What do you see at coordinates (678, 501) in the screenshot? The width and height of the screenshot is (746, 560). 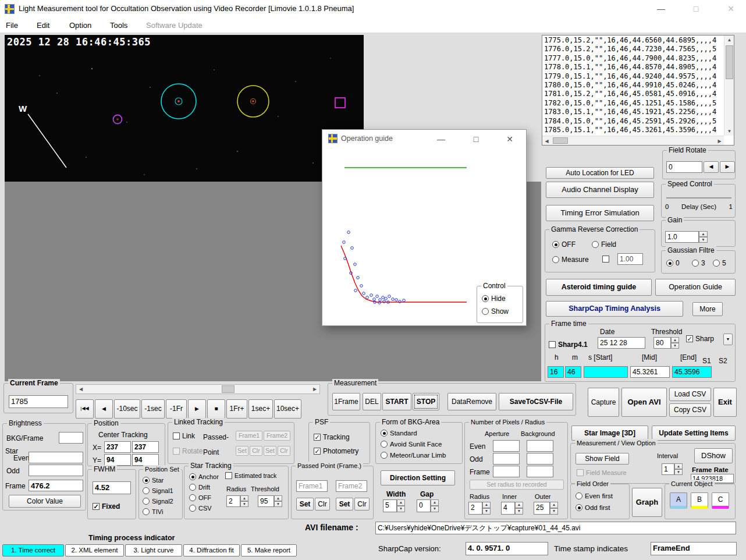 I see `object-a-button: A` at bounding box center [678, 501].